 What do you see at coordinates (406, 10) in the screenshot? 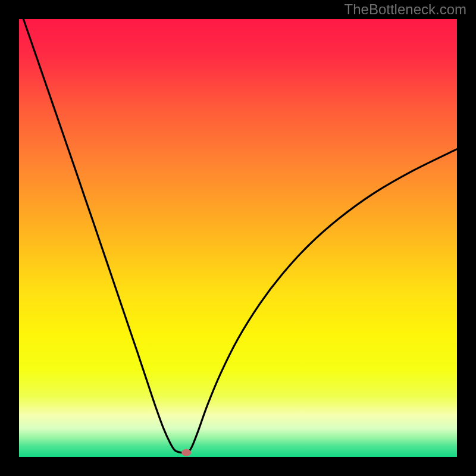
I see `watermark-text: TheBottleneck.com` at bounding box center [406, 10].